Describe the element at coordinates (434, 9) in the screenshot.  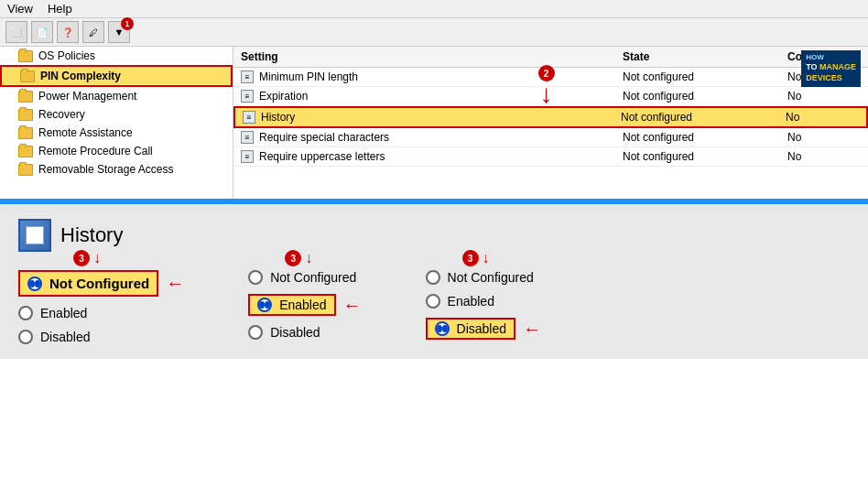
I see `menu-bar: View Help` at that location.